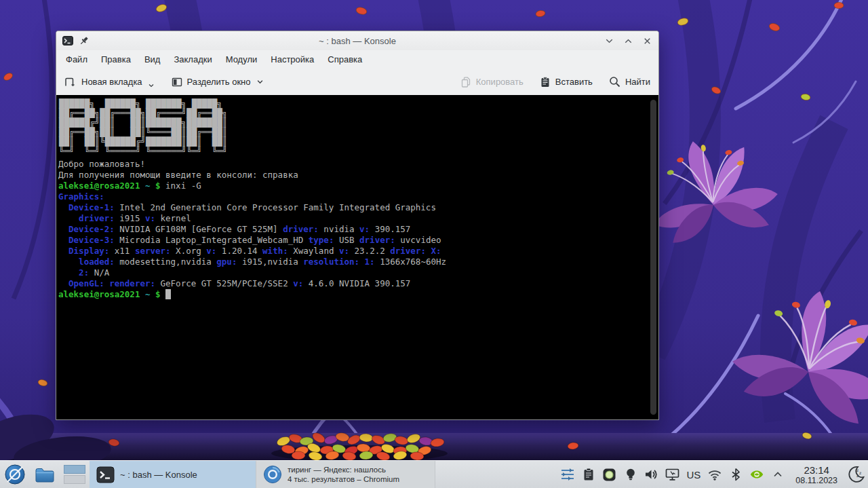 The height and width of the screenshot is (488, 868). Describe the element at coordinates (694, 475) in the screenshot. I see `keyboard-layout-indicator: US` at that location.